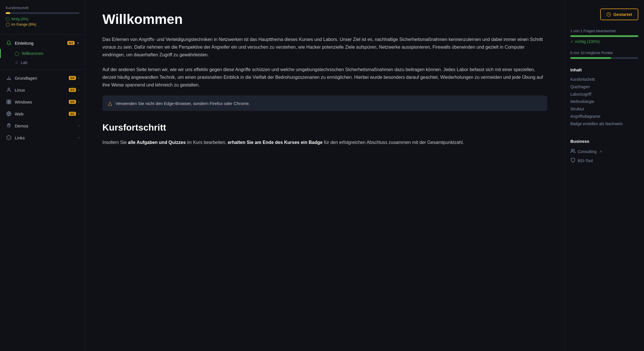  What do you see at coordinates (604, 161) in the screenshot?
I see `business-item-bsi: BSI-Tool` at bounding box center [604, 161].